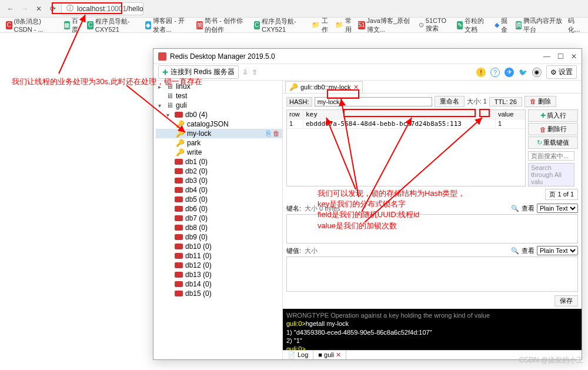 Image resolution: width=588 pixels, height=370 pixels. What do you see at coordinates (473, 25) in the screenshot?
I see `bookmark-item: ✎谷粒的文档` at bounding box center [473, 25].